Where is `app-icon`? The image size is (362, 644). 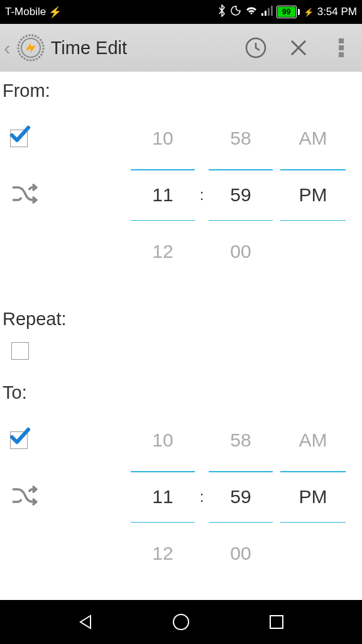
app-icon is located at coordinates (31, 48).